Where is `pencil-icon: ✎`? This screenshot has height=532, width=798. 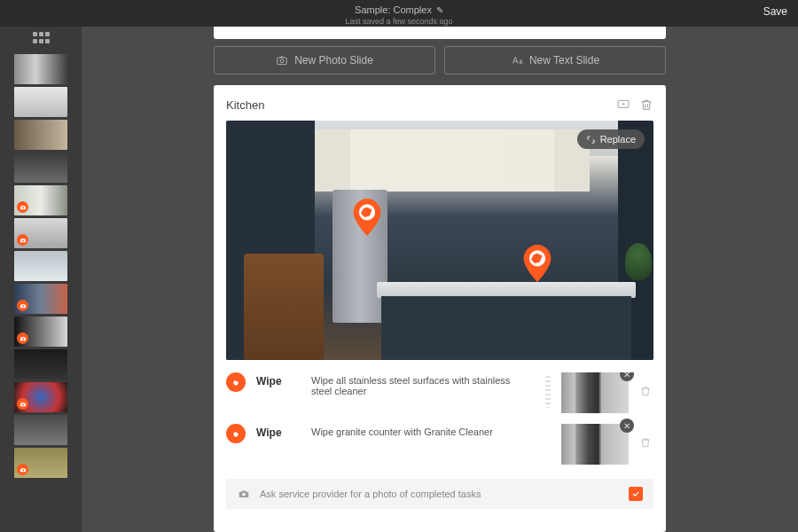 pencil-icon: ✎ is located at coordinates (440, 11).